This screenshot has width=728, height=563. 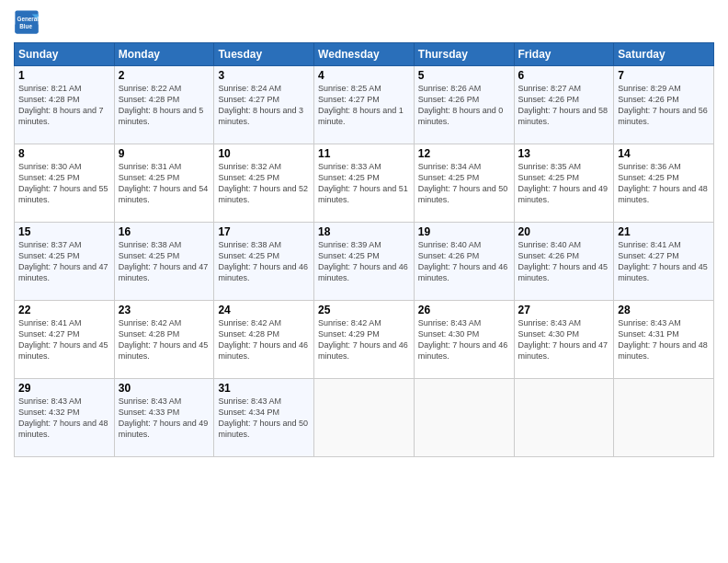 I want to click on cell-info: Sunrise: 8:43 AMSunset: 4:33 PMDaylight:…, so click(x=165, y=418).